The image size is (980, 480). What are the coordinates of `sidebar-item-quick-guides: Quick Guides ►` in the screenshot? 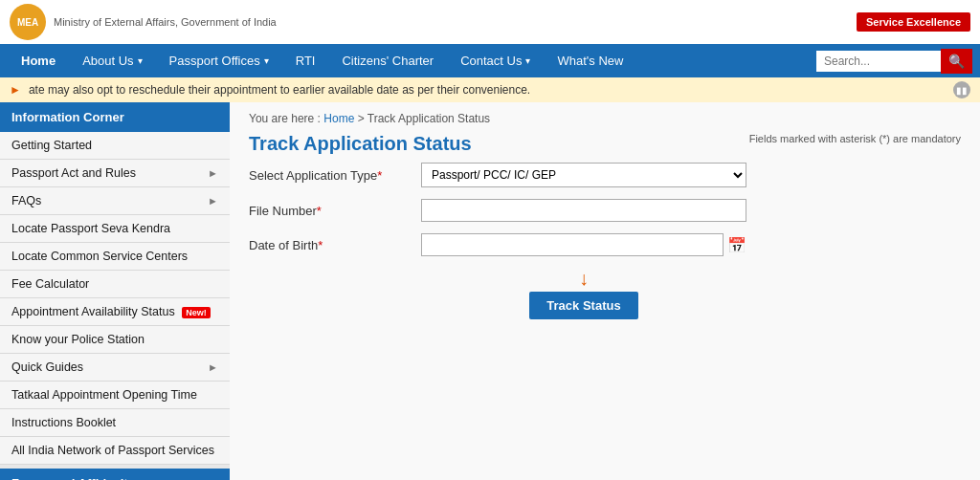 It's located at (115, 367).